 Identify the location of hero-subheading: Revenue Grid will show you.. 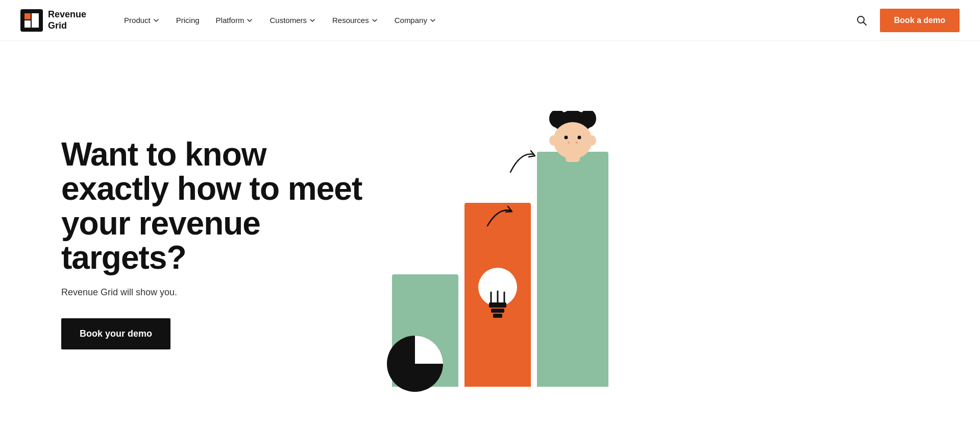
(214, 292).